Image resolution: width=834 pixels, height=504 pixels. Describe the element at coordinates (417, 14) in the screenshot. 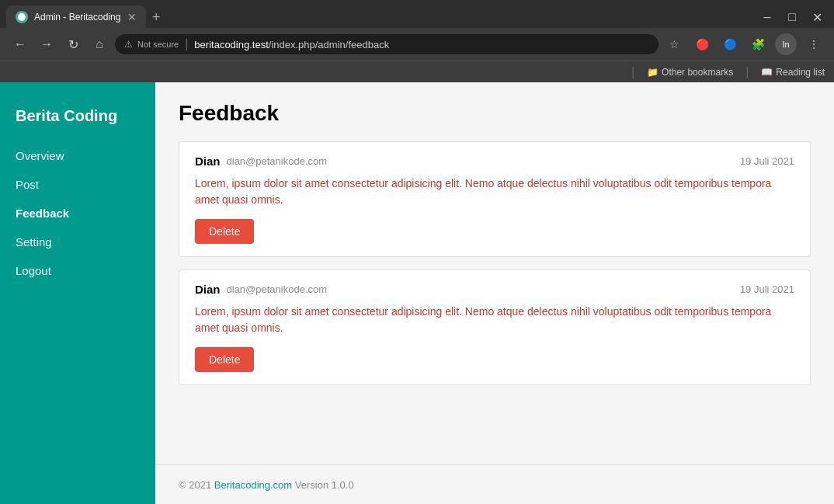

I see `tab-bar: Admin - Beritacoding ✕ + – □ ✕` at that location.